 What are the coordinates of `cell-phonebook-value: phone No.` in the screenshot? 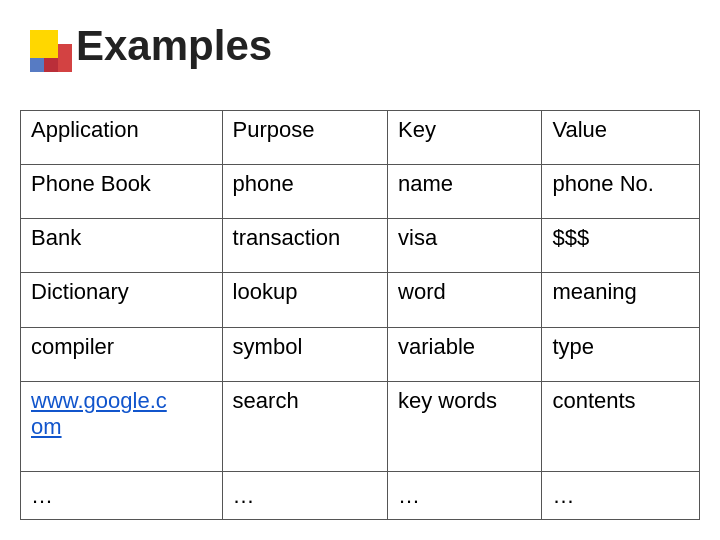 It's located at (621, 192).